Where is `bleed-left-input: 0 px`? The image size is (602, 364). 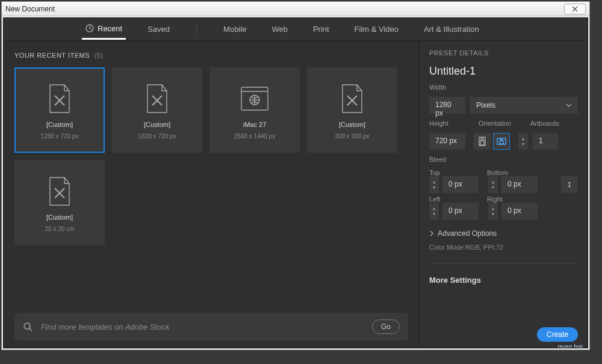 bleed-left-input: 0 px is located at coordinates (461, 211).